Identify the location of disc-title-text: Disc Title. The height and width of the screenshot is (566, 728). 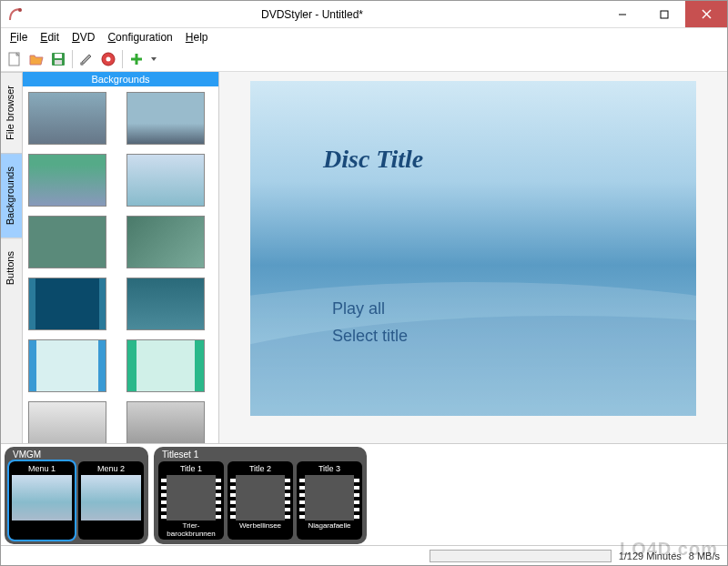
(373, 159).